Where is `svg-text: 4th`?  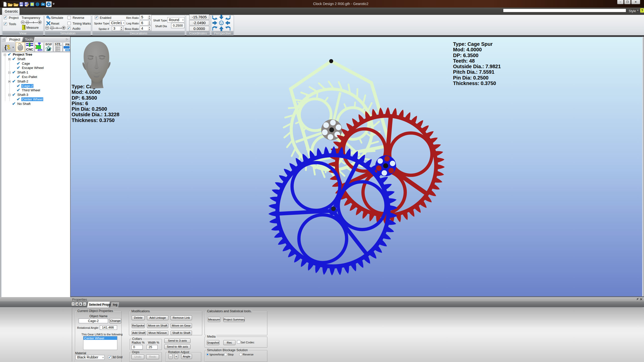
svg-text: 4th is located at coordinates (40, 50).